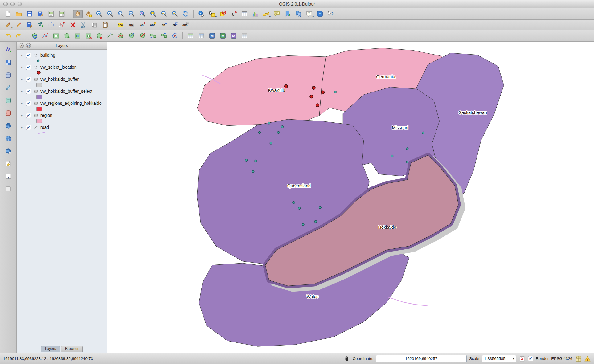 This screenshot has height=364, width=594. Describe the element at coordinates (94, 25) in the screenshot. I see `copy-features-button` at that location.